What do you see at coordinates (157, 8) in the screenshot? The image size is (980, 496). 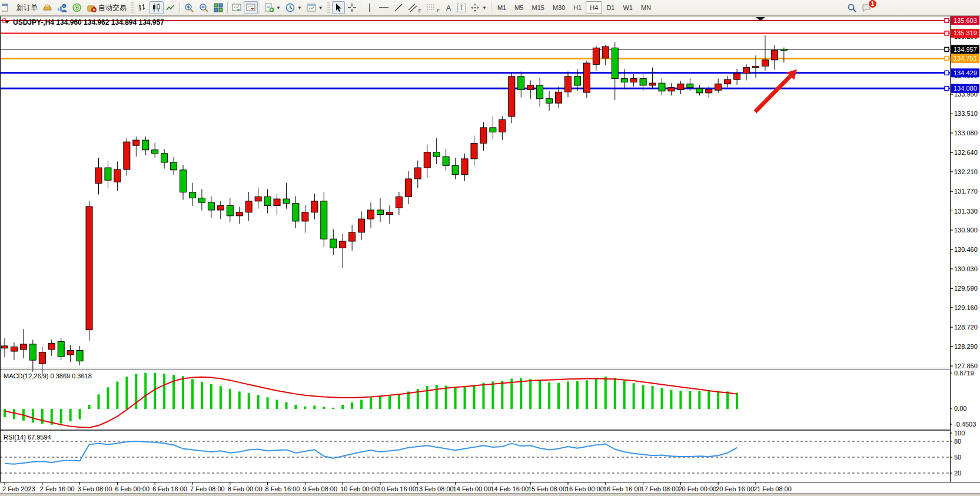 I see `candlestick-mode-button` at bounding box center [157, 8].